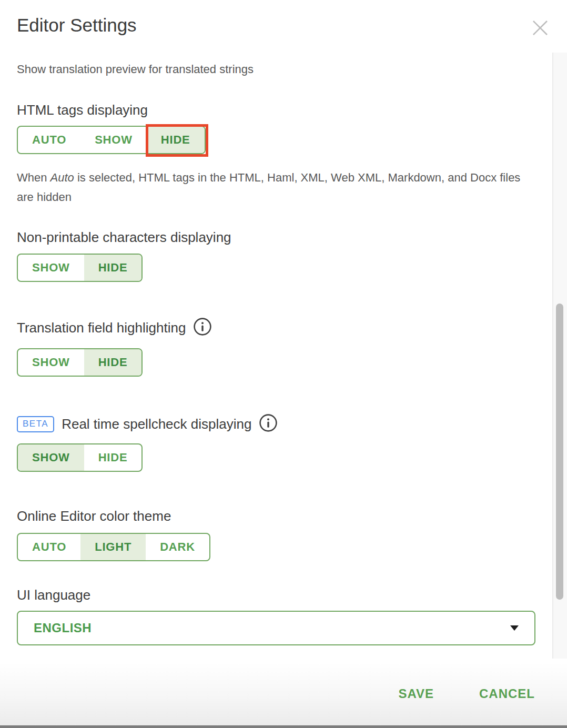 This screenshot has height=728, width=567. Describe the element at coordinates (416, 694) in the screenshot. I see `save-button: SAVE` at that location.